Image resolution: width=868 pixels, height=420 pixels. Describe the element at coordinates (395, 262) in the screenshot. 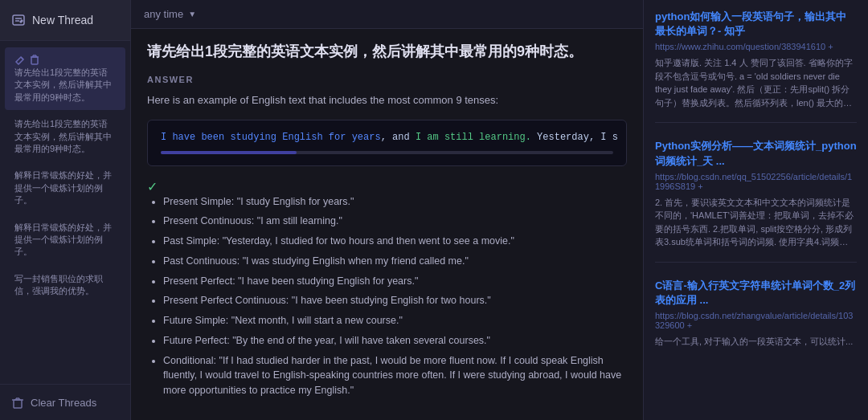

I see `list-item: Past Continuous: "I was studying English…` at that location.